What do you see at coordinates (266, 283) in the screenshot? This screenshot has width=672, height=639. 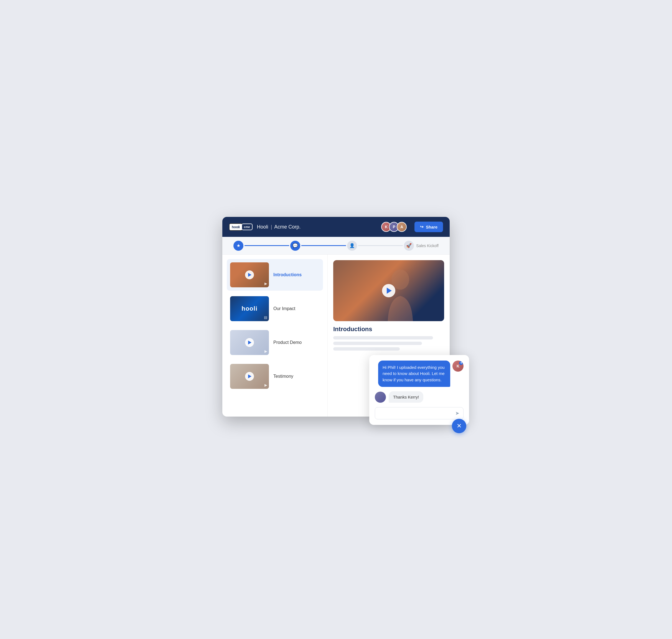 I see `video-icon-1: ▶` at bounding box center [266, 283].